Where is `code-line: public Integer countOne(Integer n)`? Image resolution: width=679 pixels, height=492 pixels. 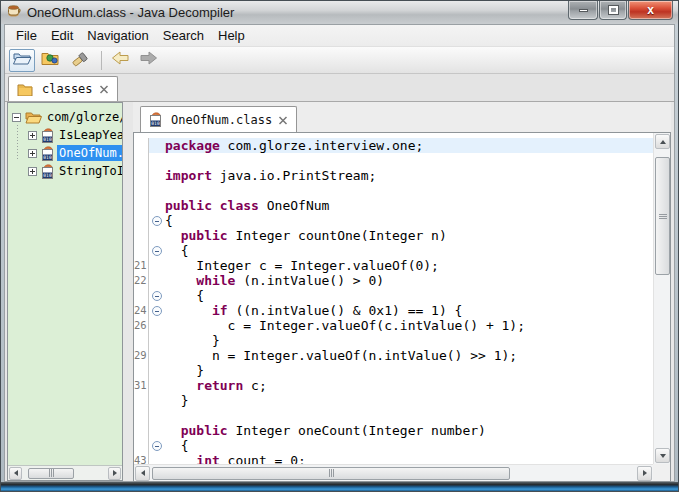
code-line: public Integer countOne(Integer n) is located at coordinates (394, 236).